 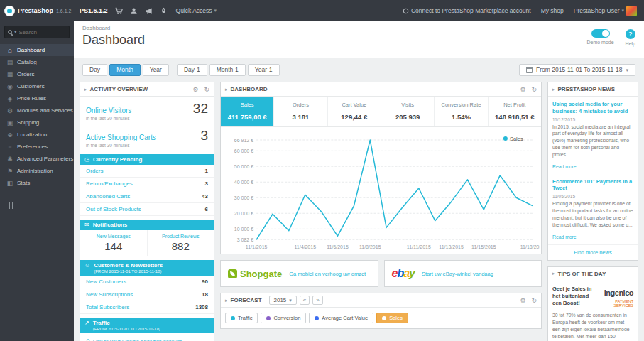 I want to click on forecast-legend-sales: Sales, so click(x=392, y=318).